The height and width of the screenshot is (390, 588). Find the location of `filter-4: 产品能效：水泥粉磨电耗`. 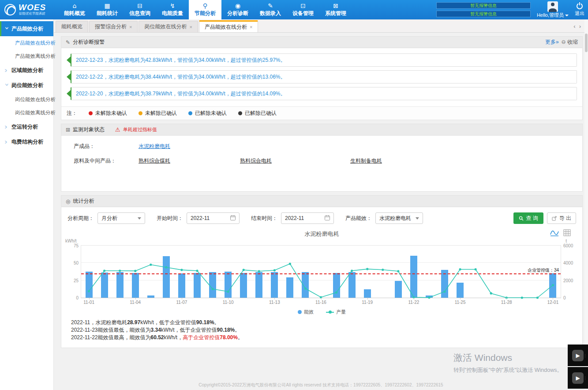

filter-4: 产品能效：水泥粉磨电耗 is located at coordinates (384, 218).